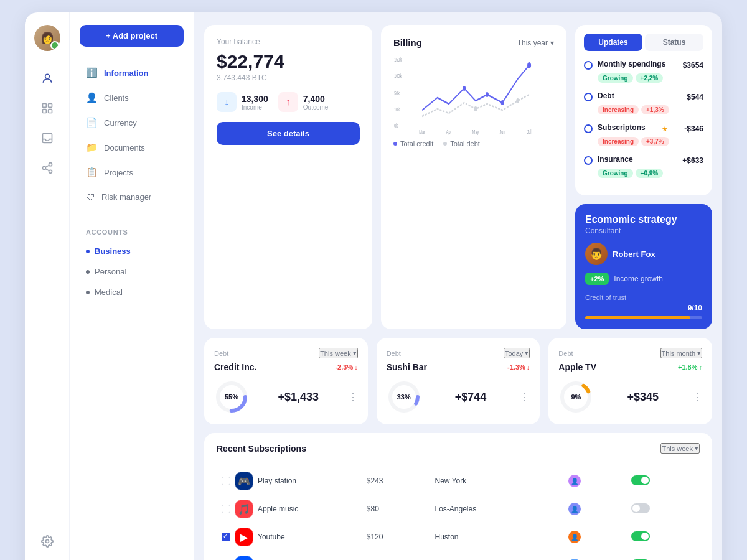  What do you see at coordinates (644, 297) in the screenshot?
I see `credit-label: Credit of trust` at bounding box center [644, 297].